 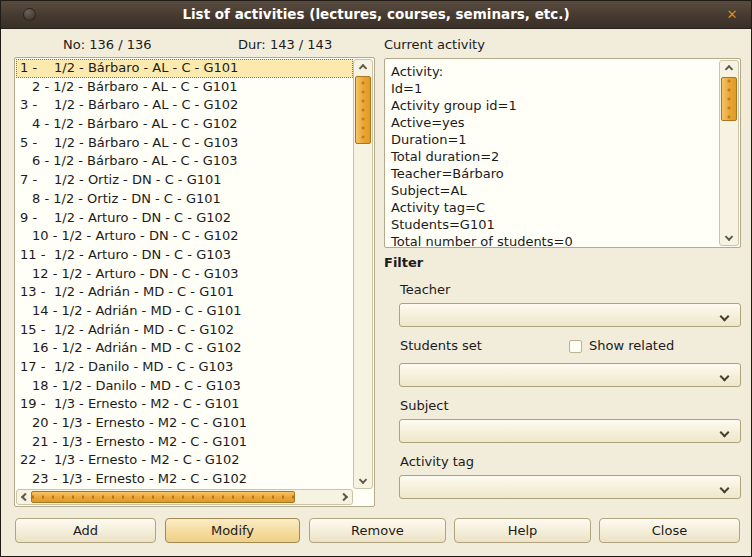 I want to click on close-button: Close, so click(x=670, y=530).